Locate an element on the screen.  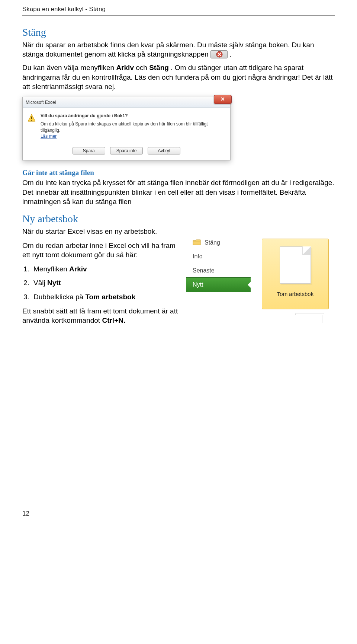
blank-workbook-tile: Tom arbetsbok is located at coordinates (295, 274).